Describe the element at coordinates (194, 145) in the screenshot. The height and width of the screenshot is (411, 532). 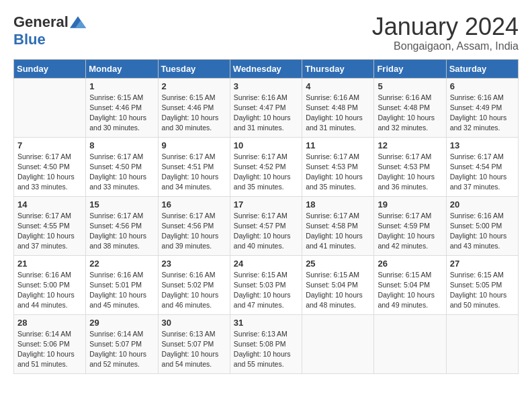
I see `day-number: 9` at that location.